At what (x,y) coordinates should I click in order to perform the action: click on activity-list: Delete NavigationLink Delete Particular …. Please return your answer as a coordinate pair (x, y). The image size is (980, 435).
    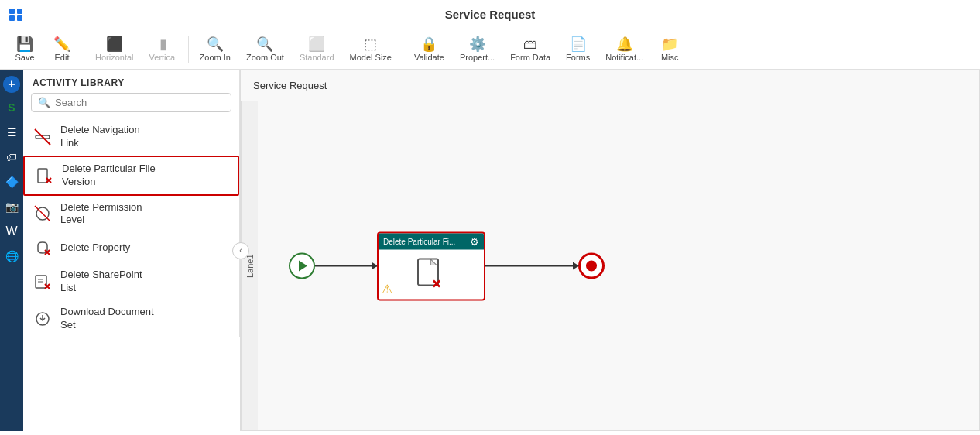
    Looking at the image, I should click on (132, 228).